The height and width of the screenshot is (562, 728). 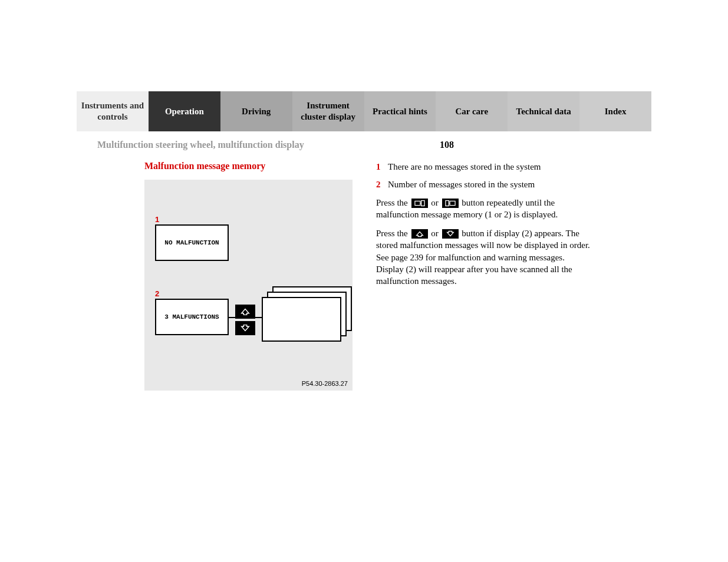 What do you see at coordinates (382, 167) in the screenshot?
I see `legend-num-1: 1` at bounding box center [382, 167].